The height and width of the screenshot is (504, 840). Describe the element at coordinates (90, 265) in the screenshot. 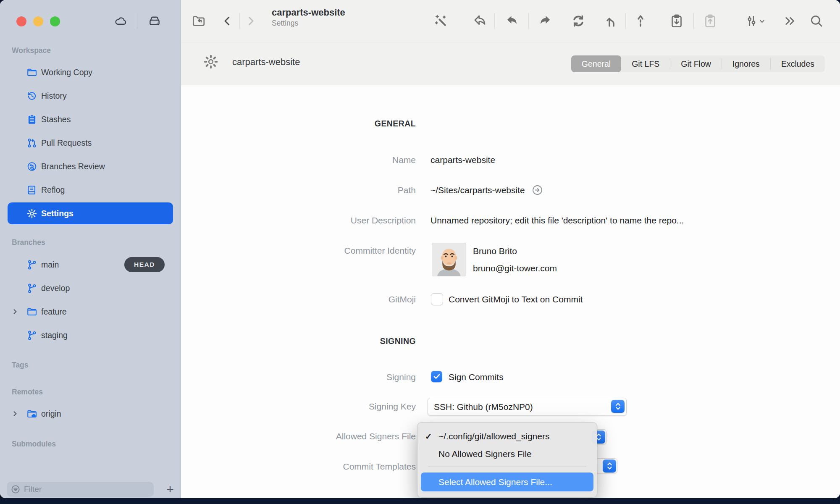

I see `sidebar-item-branch-main: main HEAD` at that location.